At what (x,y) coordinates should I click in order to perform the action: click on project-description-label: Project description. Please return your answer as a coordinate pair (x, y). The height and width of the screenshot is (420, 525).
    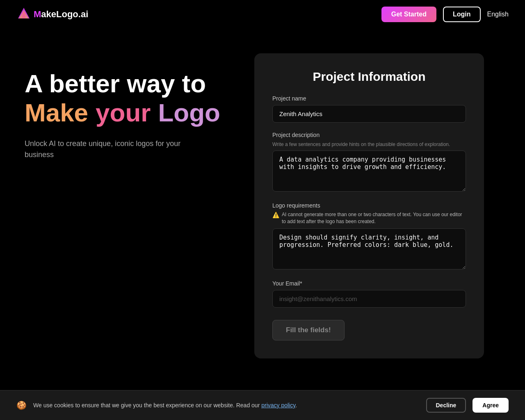
    Looking at the image, I should click on (369, 135).